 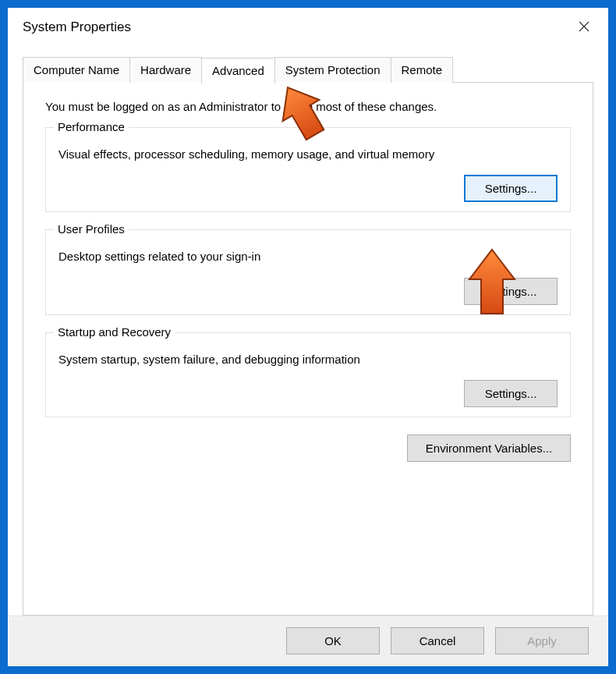 What do you see at coordinates (423, 70) in the screenshot?
I see `tab-label: Remote` at bounding box center [423, 70].